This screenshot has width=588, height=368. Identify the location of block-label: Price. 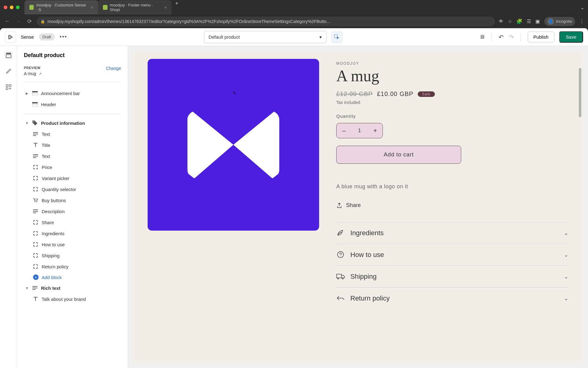
(47, 167).